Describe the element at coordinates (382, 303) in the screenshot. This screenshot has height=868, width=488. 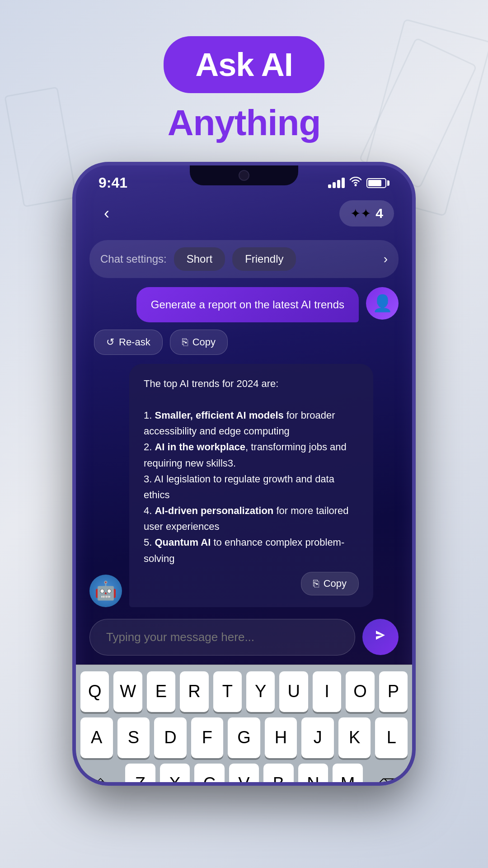
I see `user-avatar-icon: 👤` at that location.